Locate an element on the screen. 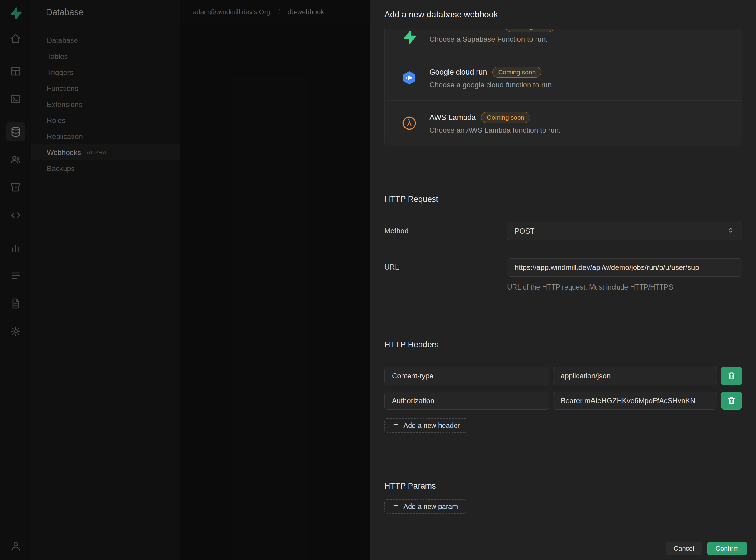 This screenshot has height=560, width=756. header-row: Content-type application/json is located at coordinates (563, 376).